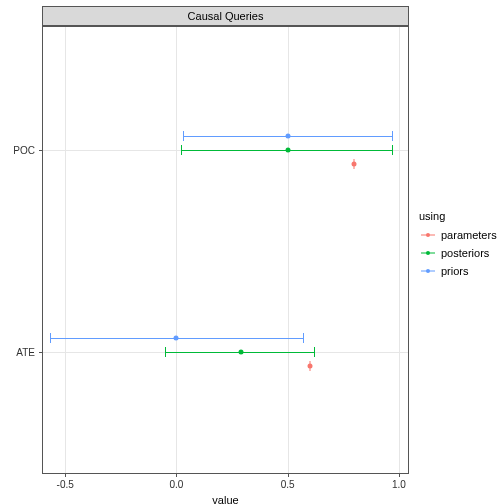 This screenshot has width=504, height=504. What do you see at coordinates (66, 484) in the screenshot?
I see `x-tick-label: -0.5` at bounding box center [66, 484].